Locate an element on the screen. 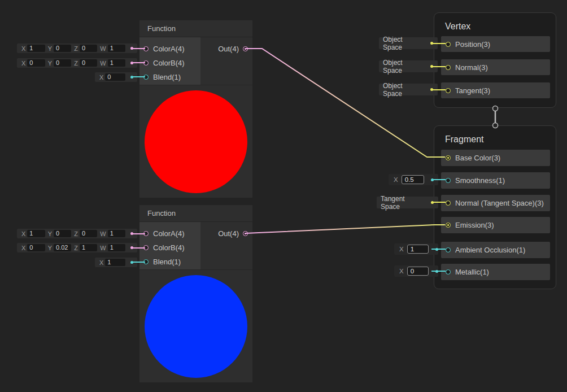 This screenshot has width=567, height=392. input-port-ambient-occlusion is located at coordinates (448, 250).